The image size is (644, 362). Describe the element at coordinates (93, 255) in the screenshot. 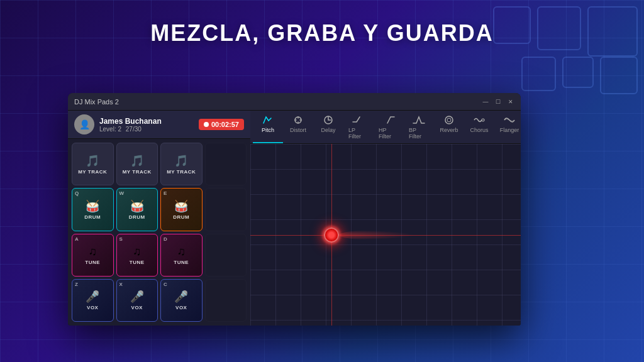

I see `pad-tune-1: A ♫ TUNE` at that location.